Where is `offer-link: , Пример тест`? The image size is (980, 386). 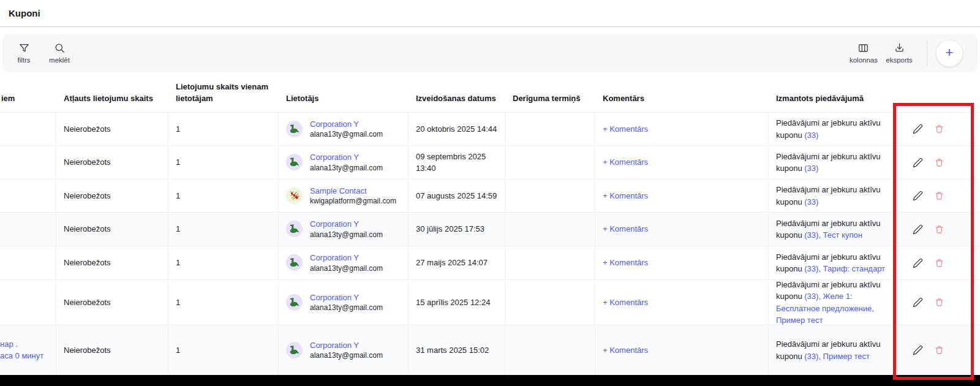 offer-link: , Пример тест is located at coordinates (844, 357).